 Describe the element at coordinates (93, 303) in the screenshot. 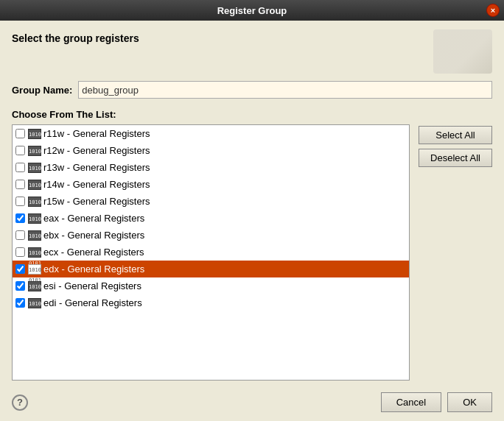

I see `list-item-label: edi - General Registers` at that location.